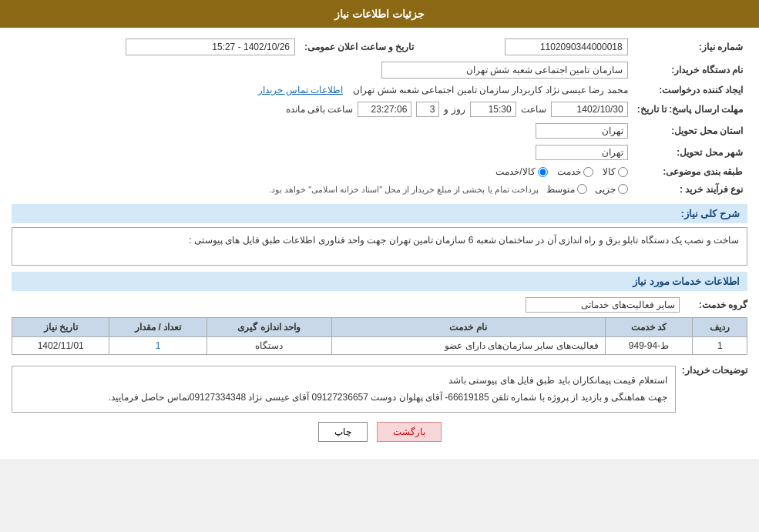 The image size is (759, 532). I want to click on col-header-unit: واحد اندازه گیری, so click(269, 328).